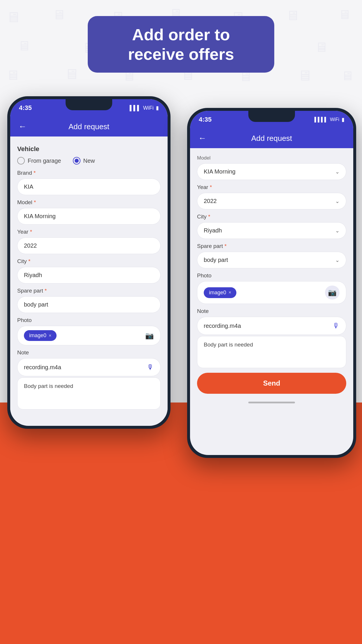  What do you see at coordinates (332, 293) in the screenshot?
I see `camera-icon-right: 📷` at bounding box center [332, 293].